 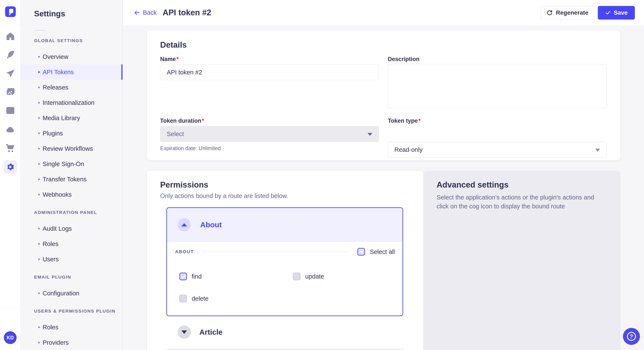 What do you see at coordinates (568, 13) in the screenshot?
I see `regenerate-button: Regenerate` at bounding box center [568, 13].